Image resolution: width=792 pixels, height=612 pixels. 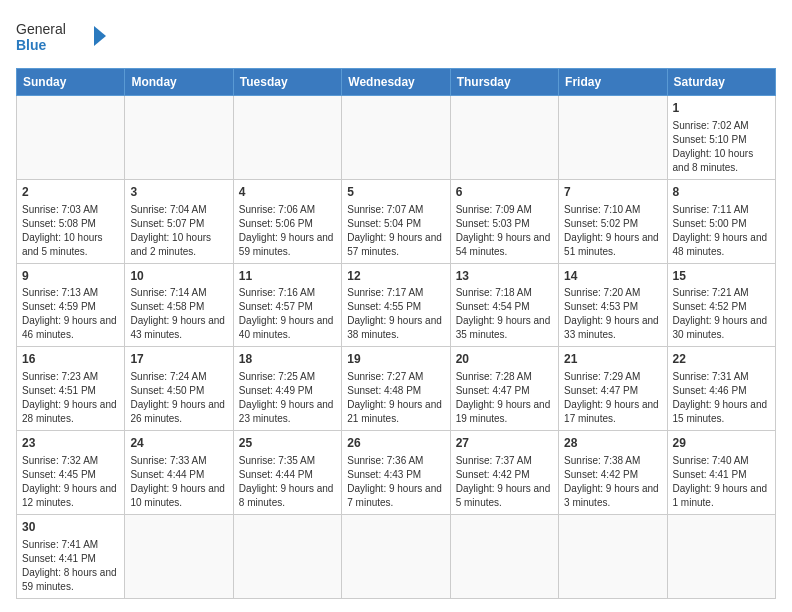 I want to click on calendar-cell: 5Sunrise: 7:07 AM Sunset: 5:04 PM Daylig…, so click(x=396, y=221).